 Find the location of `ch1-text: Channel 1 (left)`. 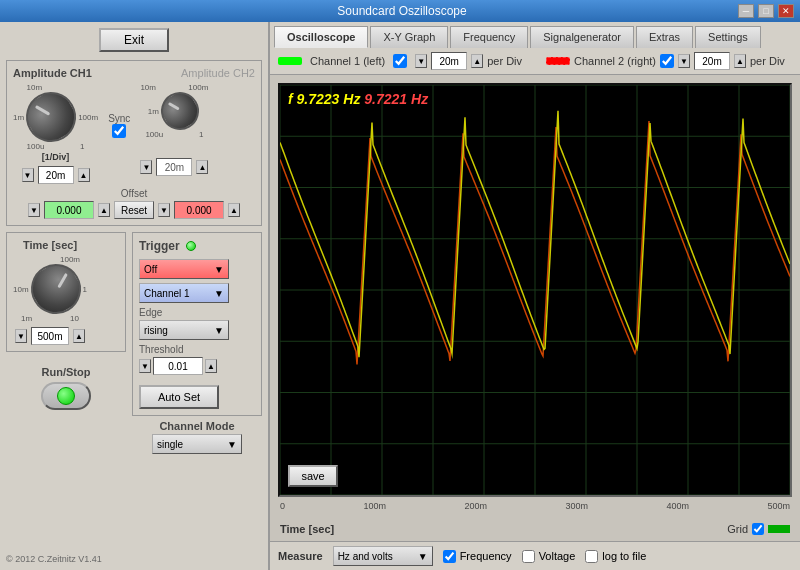

ch1-text: Channel 1 (left) is located at coordinates (348, 61).